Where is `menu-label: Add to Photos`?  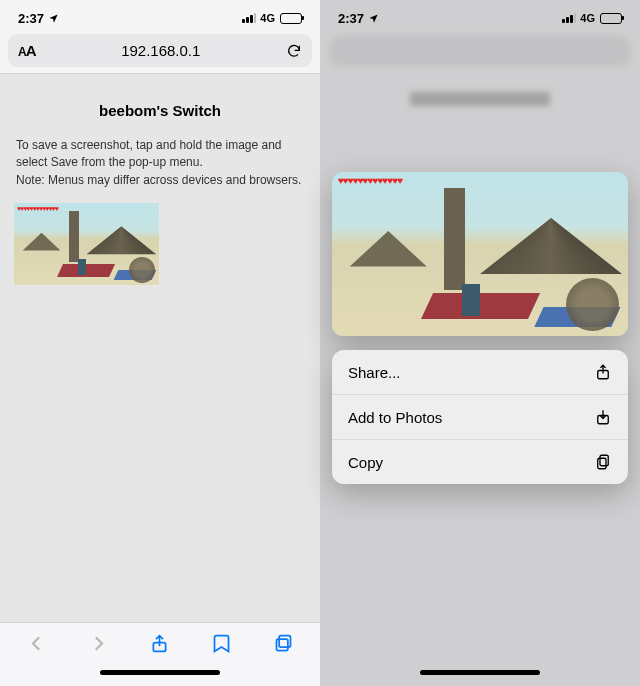
menu-label: Add to Photos is located at coordinates (395, 418).